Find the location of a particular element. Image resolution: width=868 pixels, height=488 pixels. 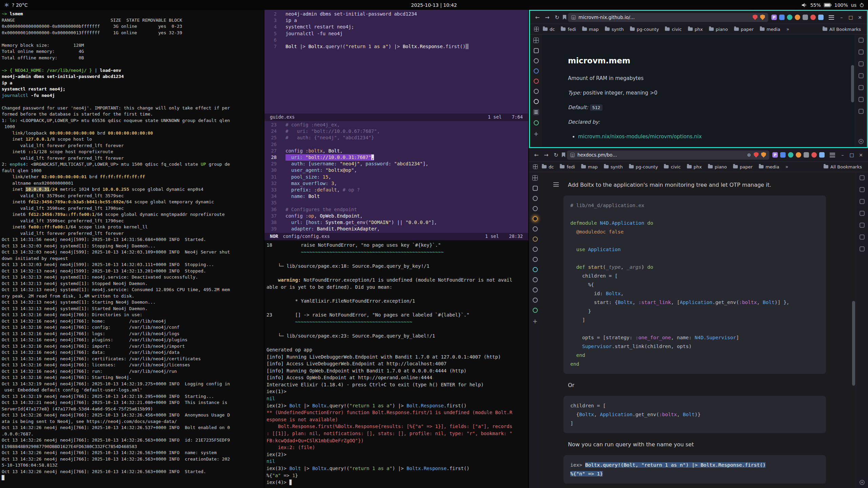

extension-icon-orange is located at coordinates (798, 155).